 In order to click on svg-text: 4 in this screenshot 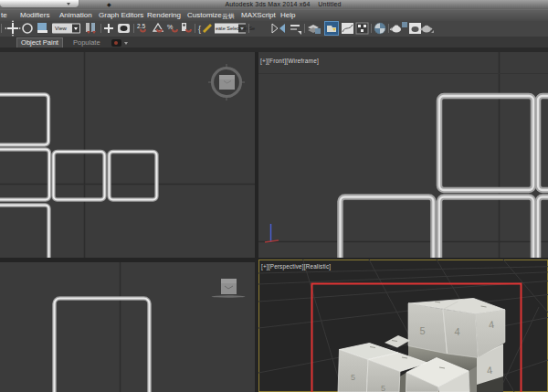, I will do `click(458, 332)`.